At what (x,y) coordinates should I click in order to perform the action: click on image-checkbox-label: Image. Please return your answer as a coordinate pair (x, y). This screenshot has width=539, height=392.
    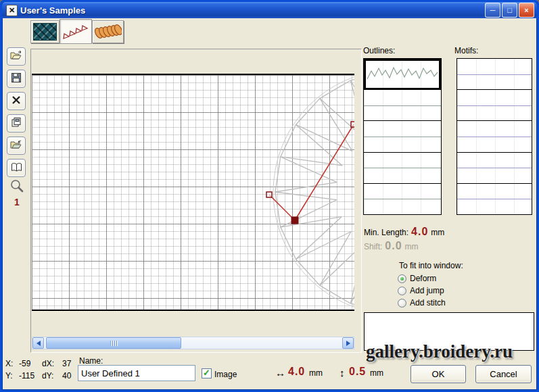
    Looking at the image, I should click on (226, 374).